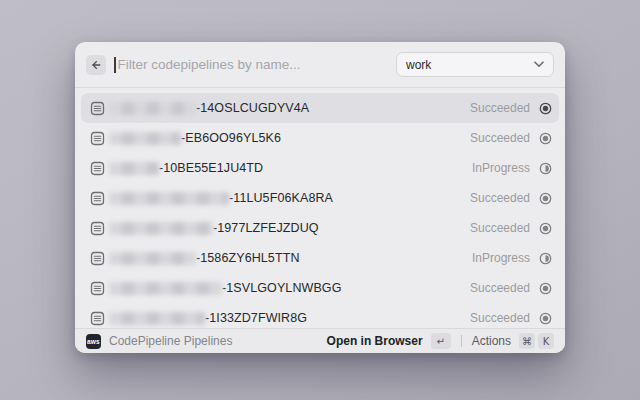 This screenshot has width=640, height=400. I want to click on back-button, so click(96, 65).